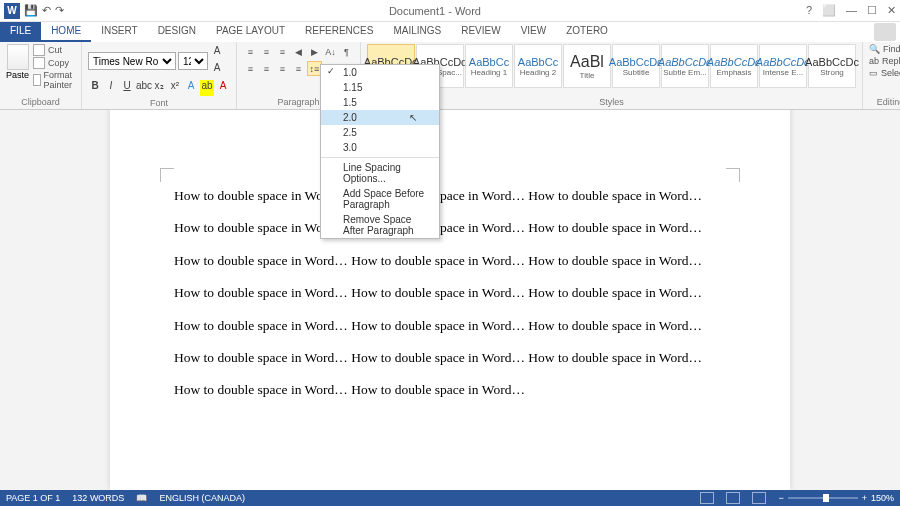 The height and width of the screenshot is (506, 900). I want to click on align-left-button: ≡, so click(250, 68).